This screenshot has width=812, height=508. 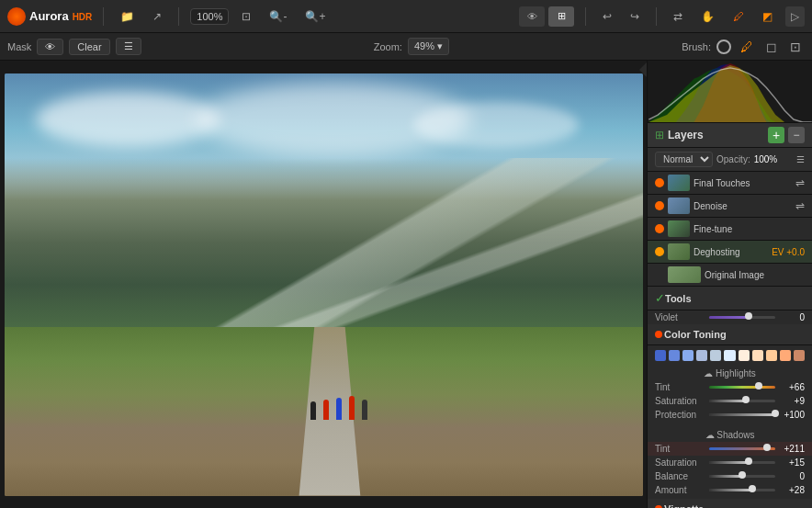 I want to click on shadow-tint-thumb, so click(x=767, y=447).